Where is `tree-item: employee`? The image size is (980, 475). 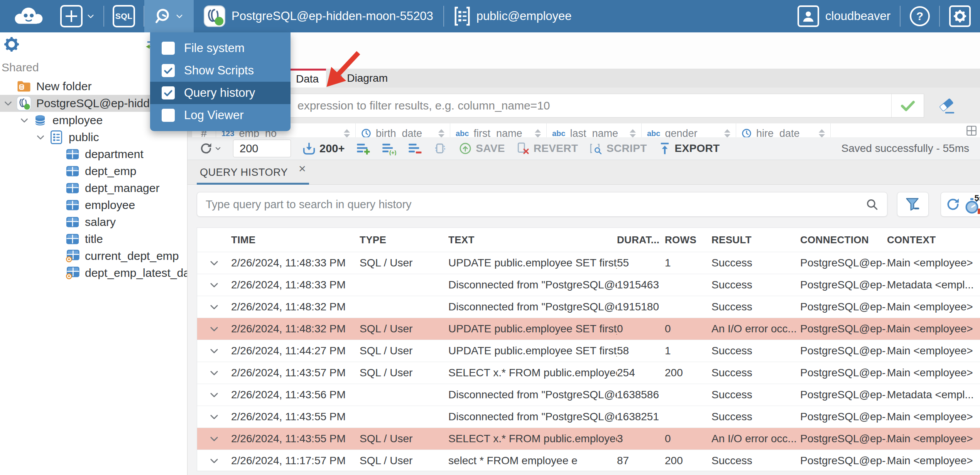 tree-item: employee is located at coordinates (93, 205).